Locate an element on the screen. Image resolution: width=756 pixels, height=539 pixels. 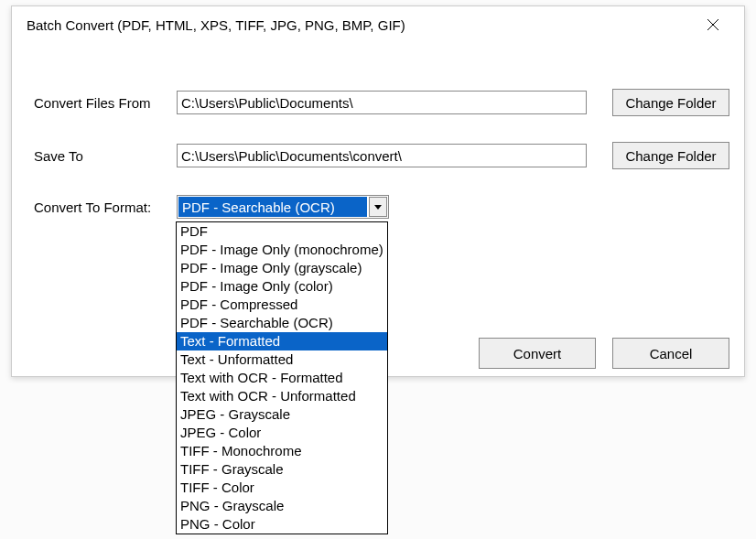
titlebar: Batch Convert (PDF, HTML, XPS, TIFF, JPG… is located at coordinates (378, 25).